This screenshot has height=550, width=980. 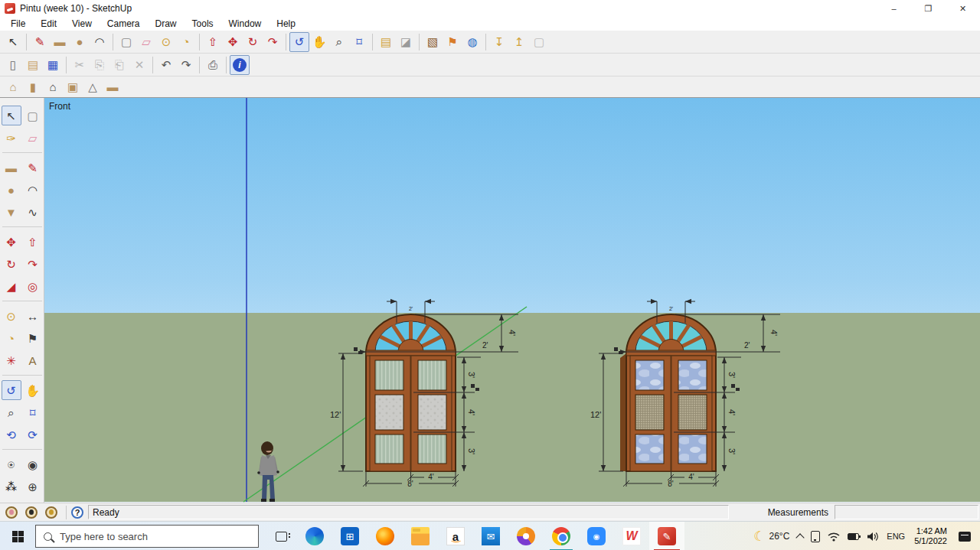 What do you see at coordinates (931, 536) in the screenshot?
I see `clock: 1:42 AM 5/1/2022` at bounding box center [931, 536].